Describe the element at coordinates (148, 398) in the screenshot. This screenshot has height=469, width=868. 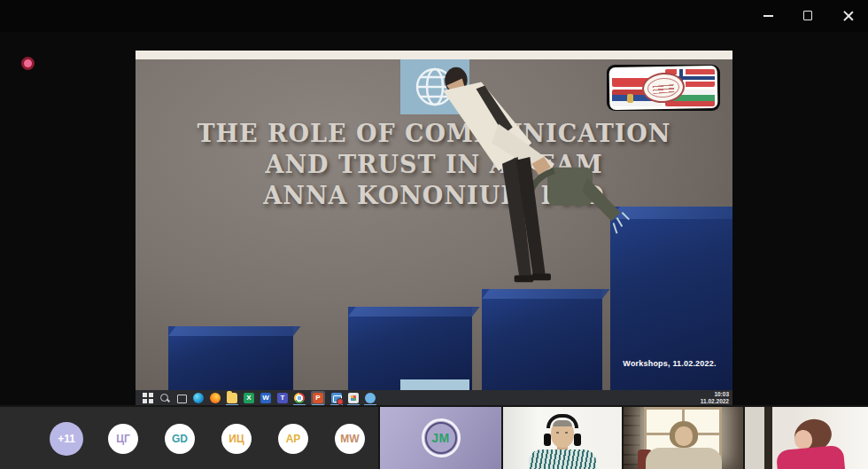
I see `windows-start-icon` at that location.